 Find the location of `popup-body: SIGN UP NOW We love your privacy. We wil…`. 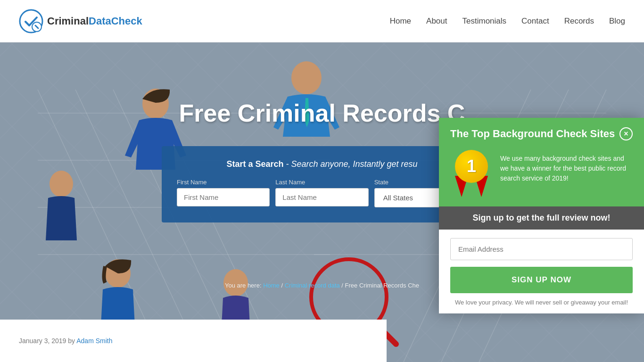

popup-body: SIGN UP NOW We love your privacy. We wil… is located at coordinates (541, 272).